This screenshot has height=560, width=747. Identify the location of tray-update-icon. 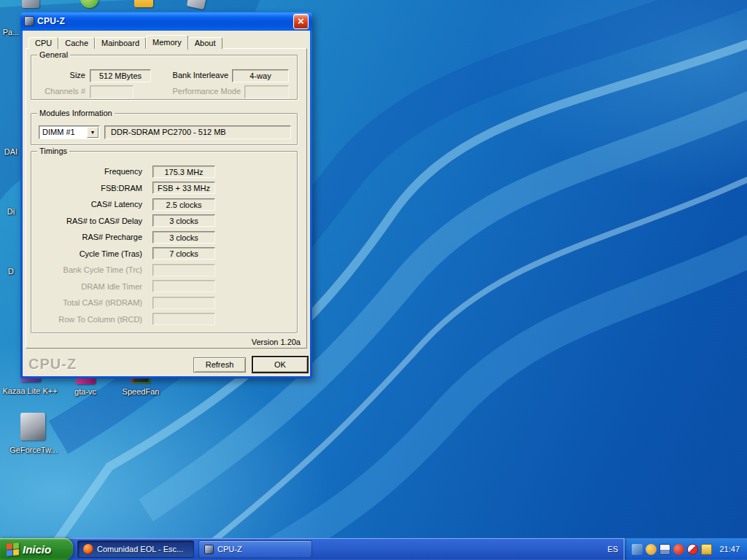
(651, 550).